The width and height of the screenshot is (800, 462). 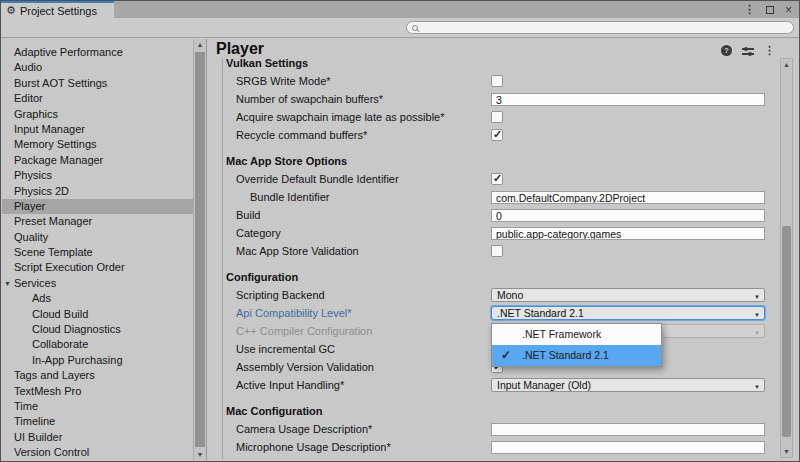 I want to click on checkbox-recycle-command-buffers, so click(x=497, y=135).